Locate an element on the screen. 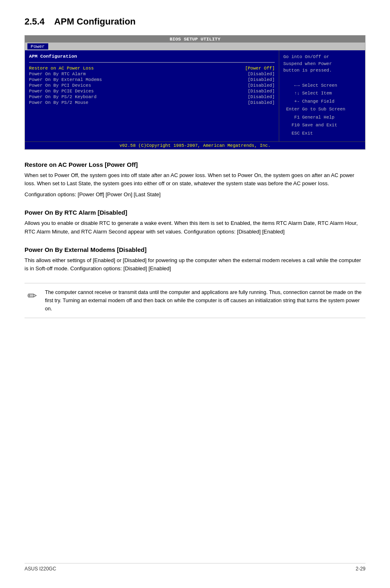 The image size is (390, 588). bios-key-2: +-Change Field is located at coordinates (322, 102).